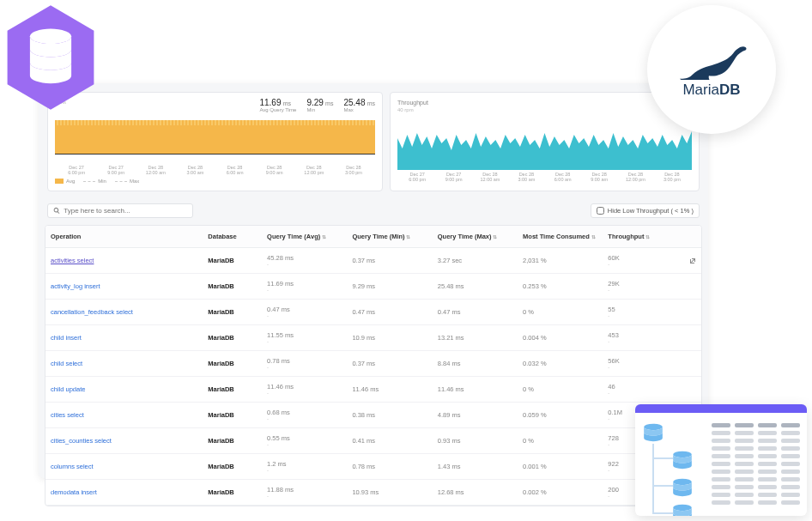 This screenshot has width=812, height=521. I want to click on chart-title: Throughput, so click(544, 103).